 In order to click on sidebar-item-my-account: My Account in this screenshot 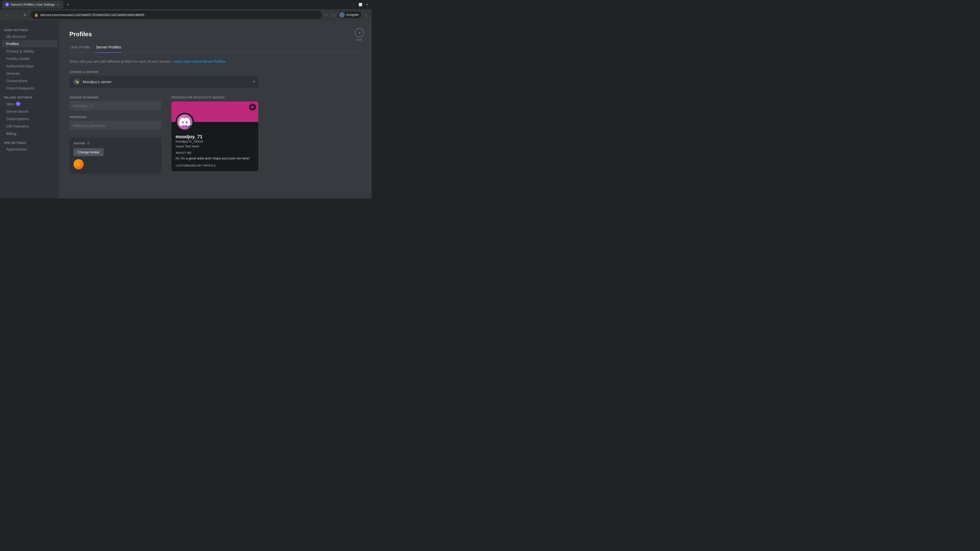, I will do `click(30, 37)`.